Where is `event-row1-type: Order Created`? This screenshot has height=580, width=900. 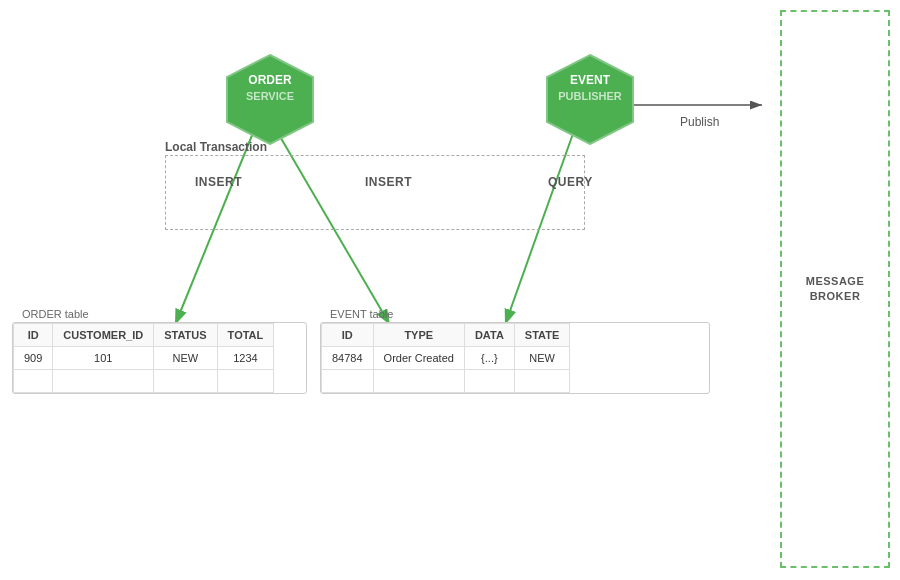
event-row1-type: Order Created is located at coordinates (418, 358).